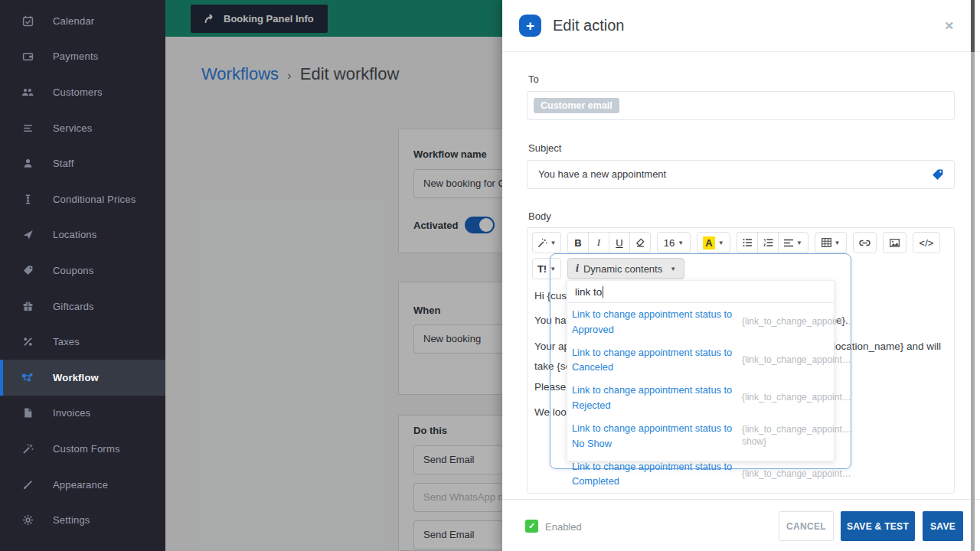  I want to click on magic-wand-button: ▼, so click(547, 243).